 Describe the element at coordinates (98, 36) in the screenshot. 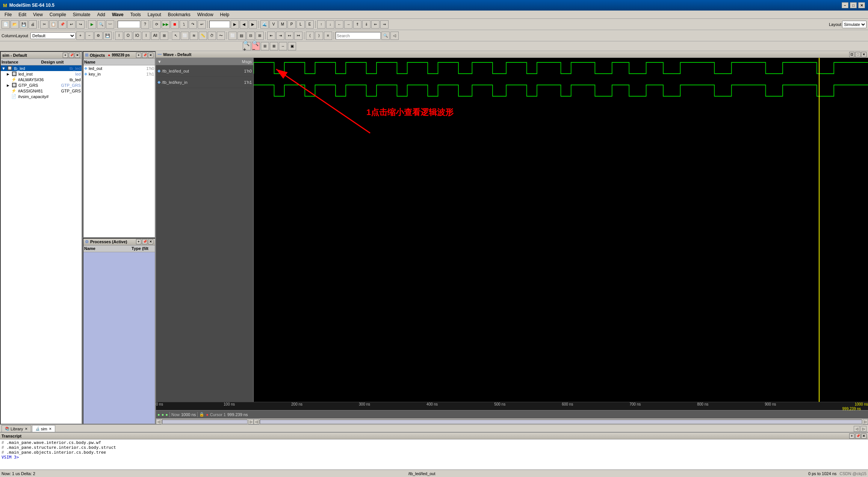

I see `tb-config-col-btn: ⚙` at that location.